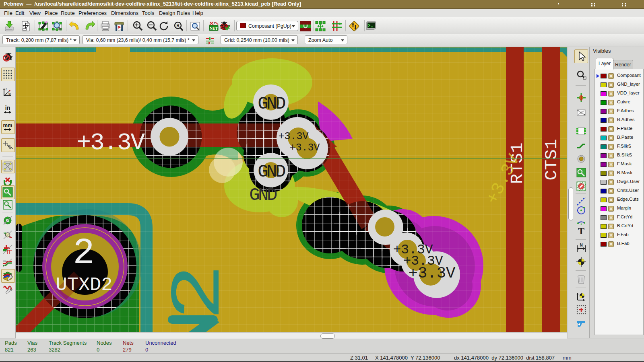 Image resolution: width=644 pixels, height=362 pixels. Describe the element at coordinates (6, 89) in the screenshot. I see `svg-text: r` at that location.